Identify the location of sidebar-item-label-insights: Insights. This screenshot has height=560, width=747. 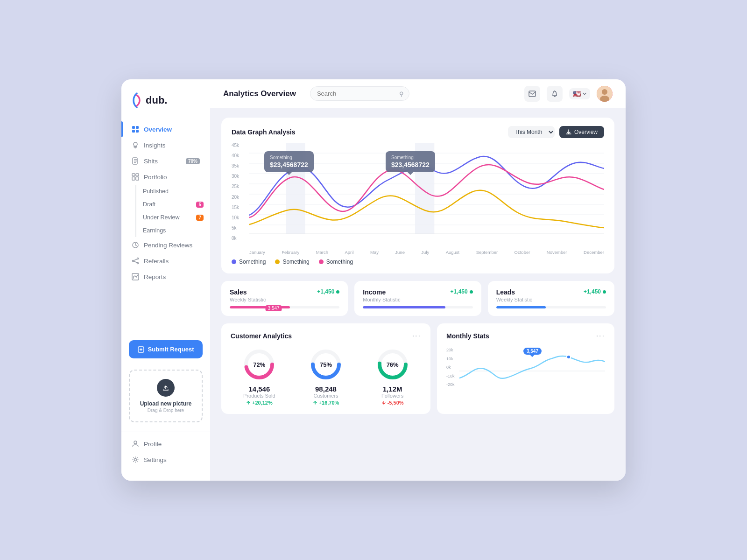
(155, 146).